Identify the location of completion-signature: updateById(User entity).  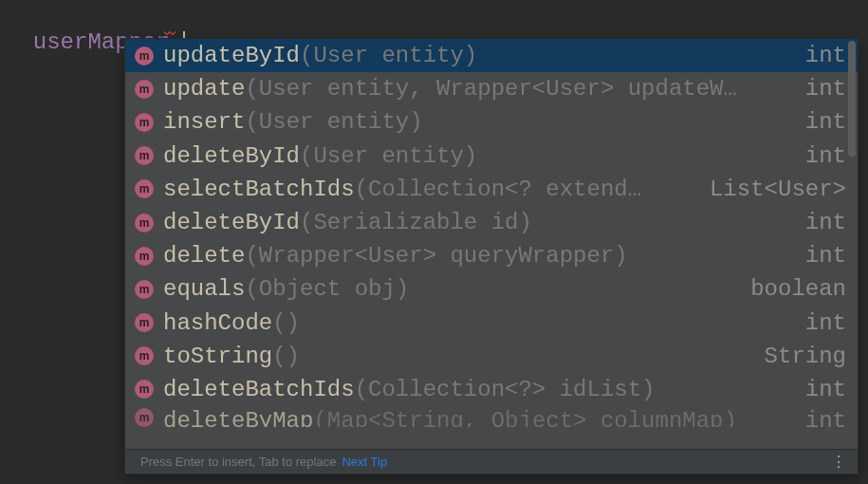
(471, 55).